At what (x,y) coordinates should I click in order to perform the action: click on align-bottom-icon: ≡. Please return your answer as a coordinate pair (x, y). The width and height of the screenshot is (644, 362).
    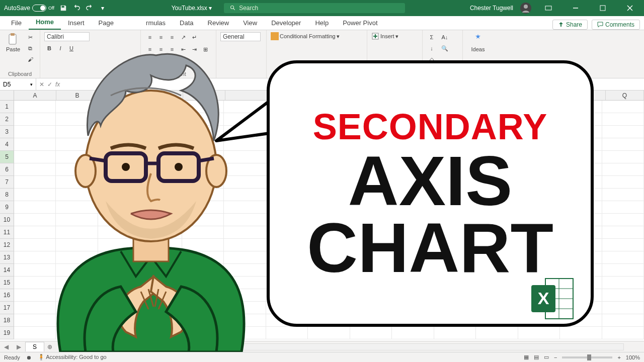
    Looking at the image, I should click on (172, 37).